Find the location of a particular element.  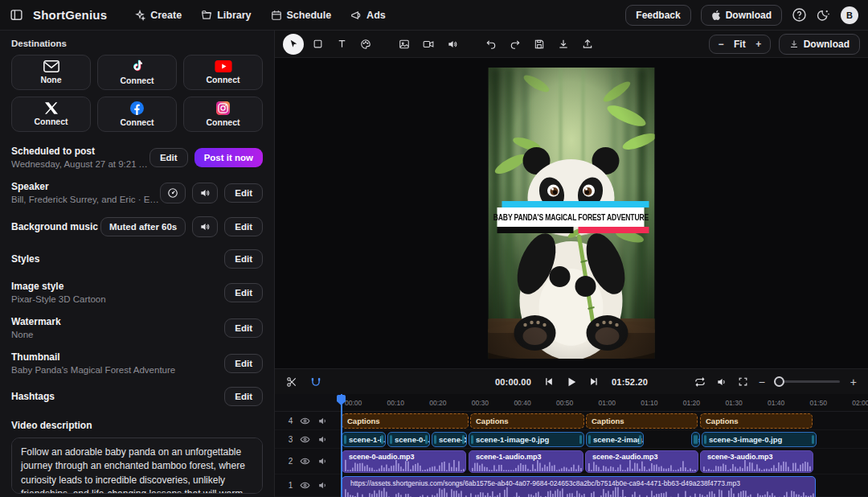

scissors-icon is located at coordinates (292, 382).